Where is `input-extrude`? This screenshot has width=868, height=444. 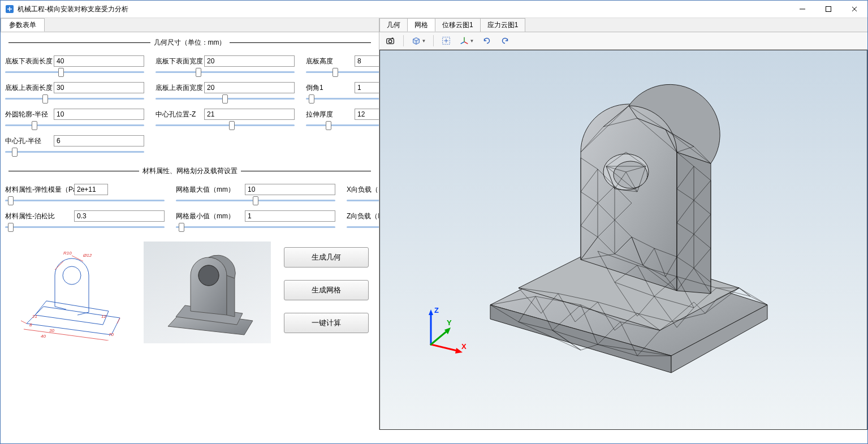
input-extrude is located at coordinates (367, 114).